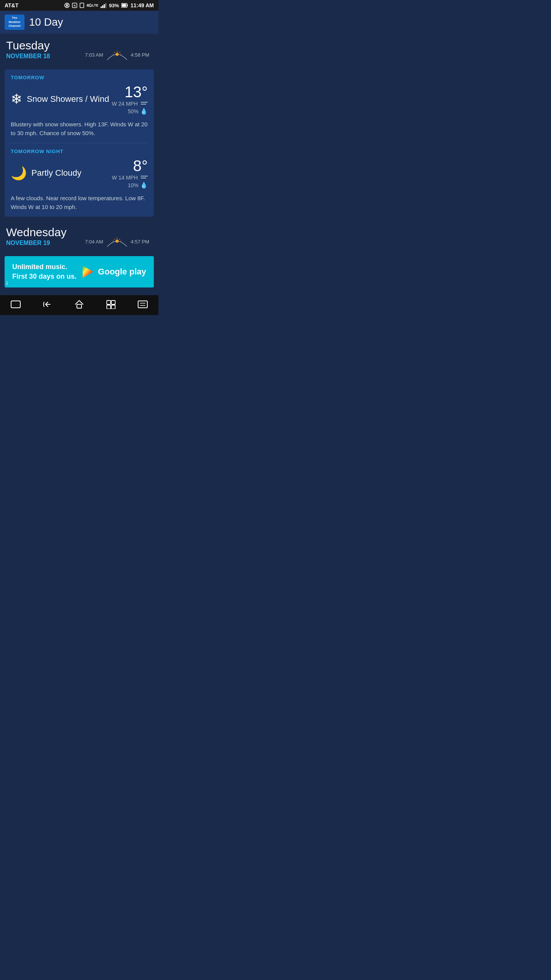  What do you see at coordinates (74, 5) in the screenshot?
I see `svg-text: N` at bounding box center [74, 5].